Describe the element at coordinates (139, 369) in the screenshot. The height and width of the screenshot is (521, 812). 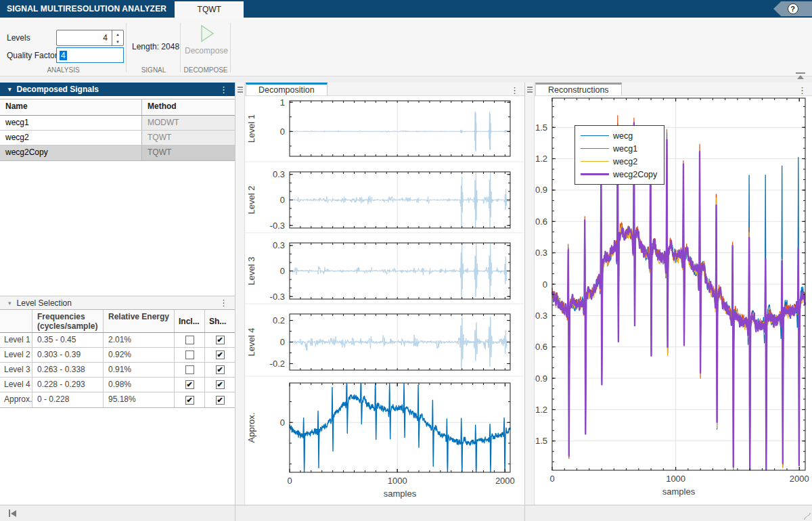
I see `energy-cell: 0.91%` at that location.